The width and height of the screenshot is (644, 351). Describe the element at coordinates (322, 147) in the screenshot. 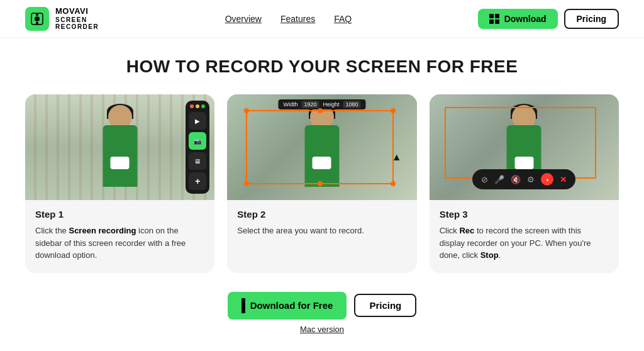

I see `step-2-image: Width 1920 Height 1080 ▲` at that location.